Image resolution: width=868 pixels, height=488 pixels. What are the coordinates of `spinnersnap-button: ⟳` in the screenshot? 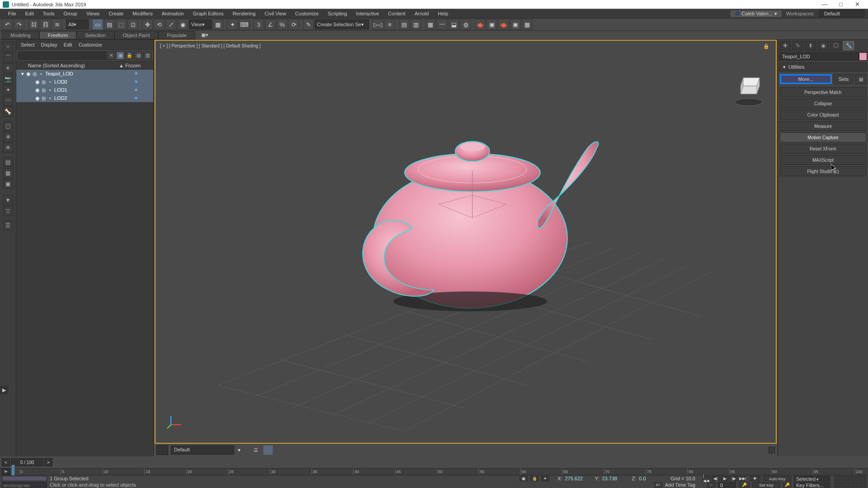 It's located at (294, 24).